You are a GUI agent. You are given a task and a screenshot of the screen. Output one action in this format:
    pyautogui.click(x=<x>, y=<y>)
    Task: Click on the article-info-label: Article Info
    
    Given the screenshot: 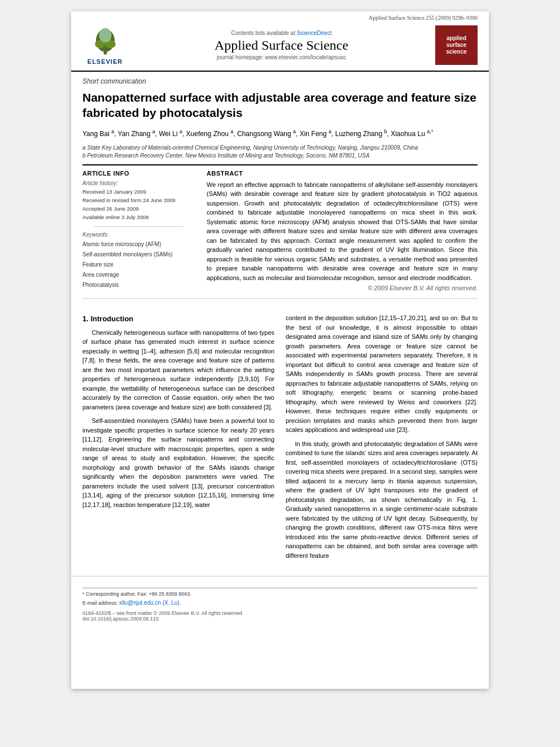 What is the action you would take?
    pyautogui.click(x=139, y=173)
    